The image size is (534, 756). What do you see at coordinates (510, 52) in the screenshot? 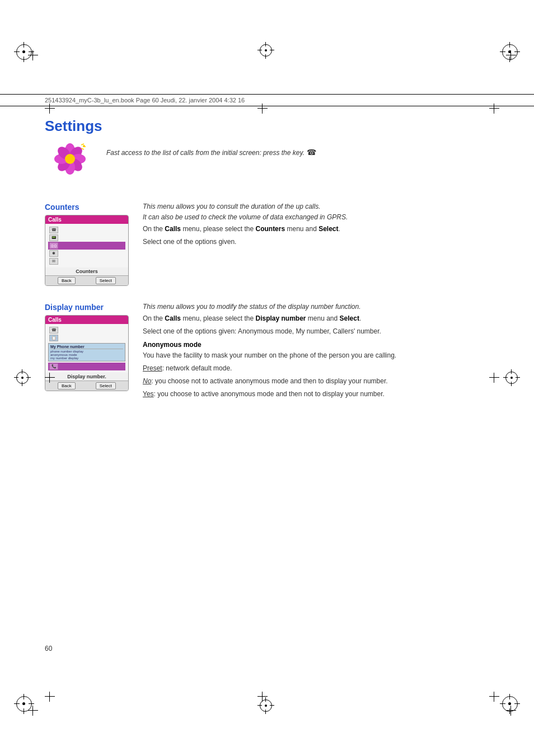
I see `reg-mark-tr` at bounding box center [510, 52].